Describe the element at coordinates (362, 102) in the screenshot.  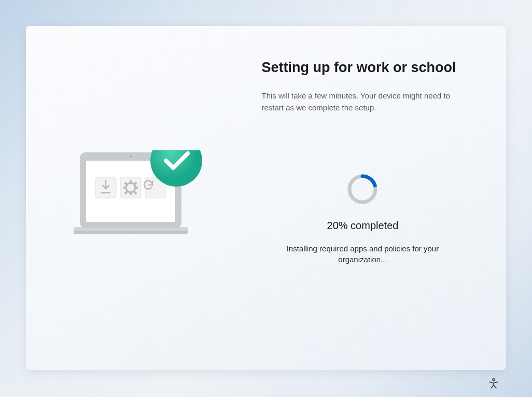
I see `page-subtitle: This will take a few minutes. Your devic…` at that location.